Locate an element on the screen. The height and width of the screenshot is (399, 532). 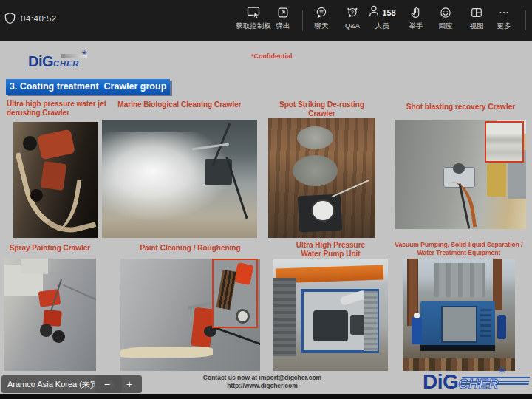
inset-red-head is located at coordinates (244, 273).